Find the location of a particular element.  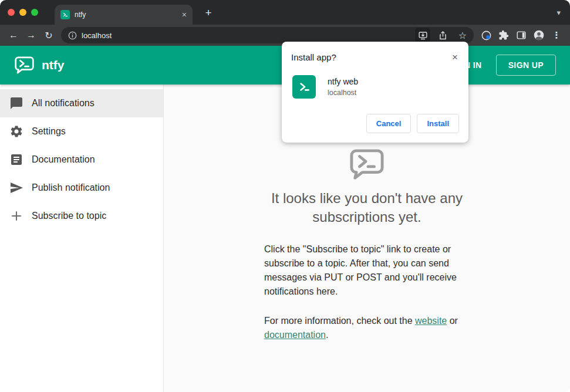

ntfy-favicon-icon is located at coordinates (65, 15).